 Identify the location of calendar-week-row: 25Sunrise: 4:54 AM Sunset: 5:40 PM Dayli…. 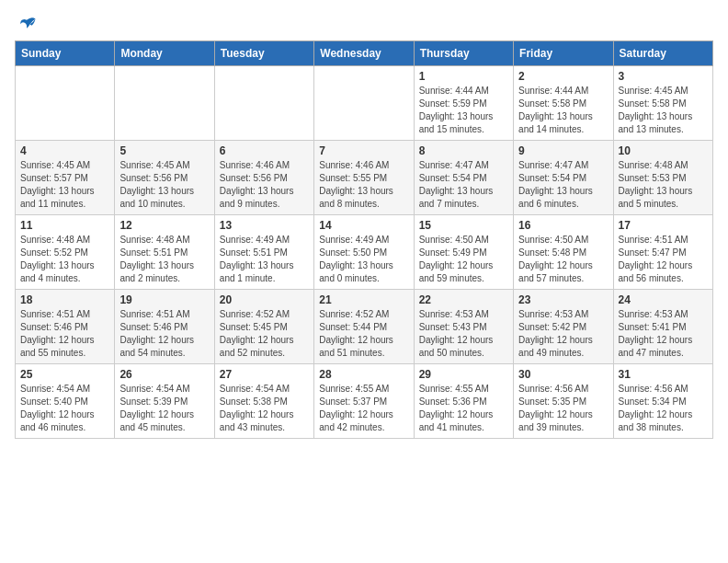
(364, 401).